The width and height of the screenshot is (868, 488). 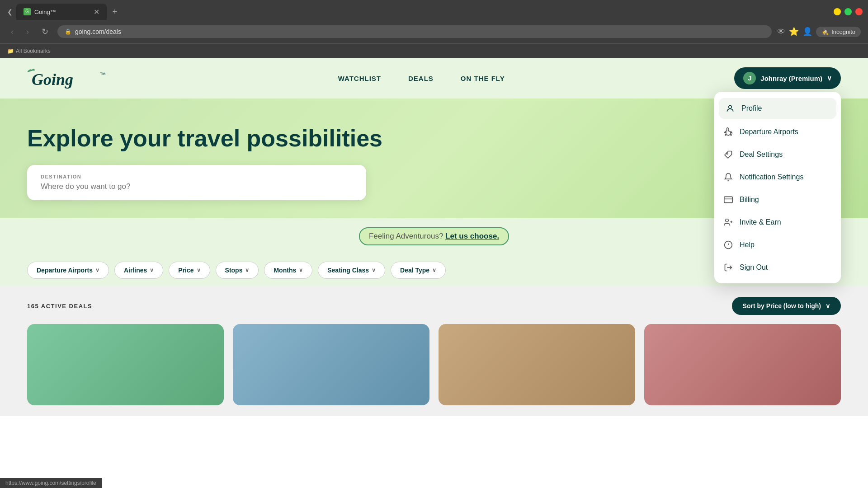 I want to click on filter-seating-class: Seating Class ∨, so click(x=352, y=270).